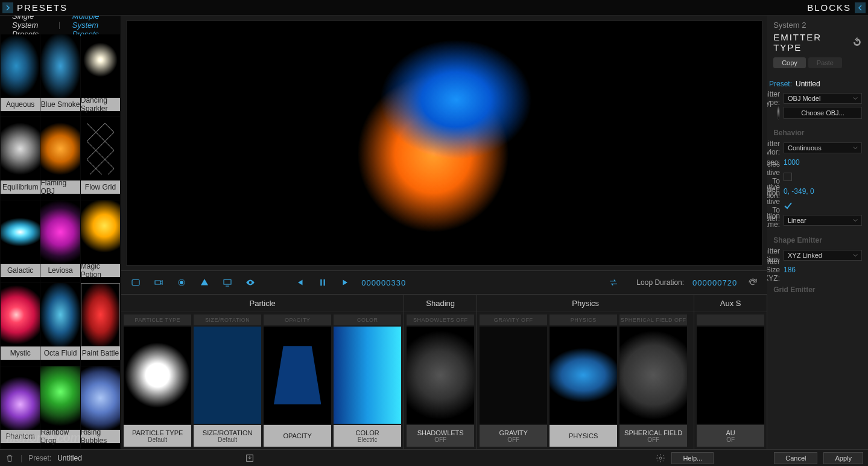  I want to click on block-label: SPHERICAL FIELDOFF, so click(653, 436).